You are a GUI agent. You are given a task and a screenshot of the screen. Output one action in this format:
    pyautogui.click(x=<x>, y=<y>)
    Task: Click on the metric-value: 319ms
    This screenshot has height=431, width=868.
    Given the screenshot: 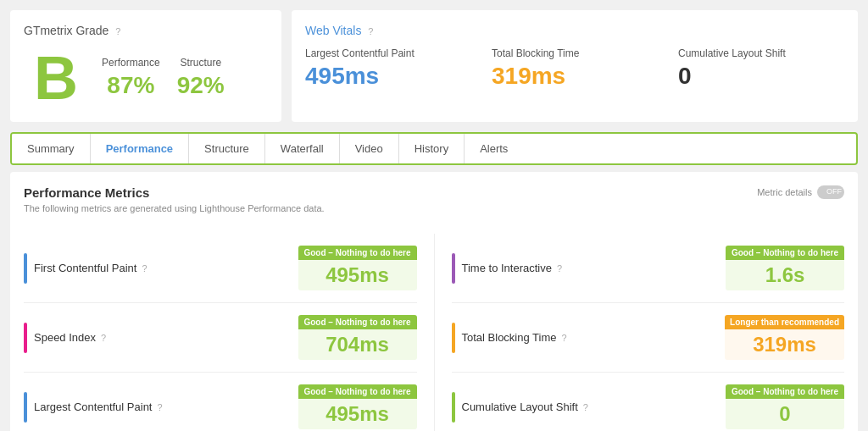 What is the action you would take?
    pyautogui.click(x=785, y=345)
    